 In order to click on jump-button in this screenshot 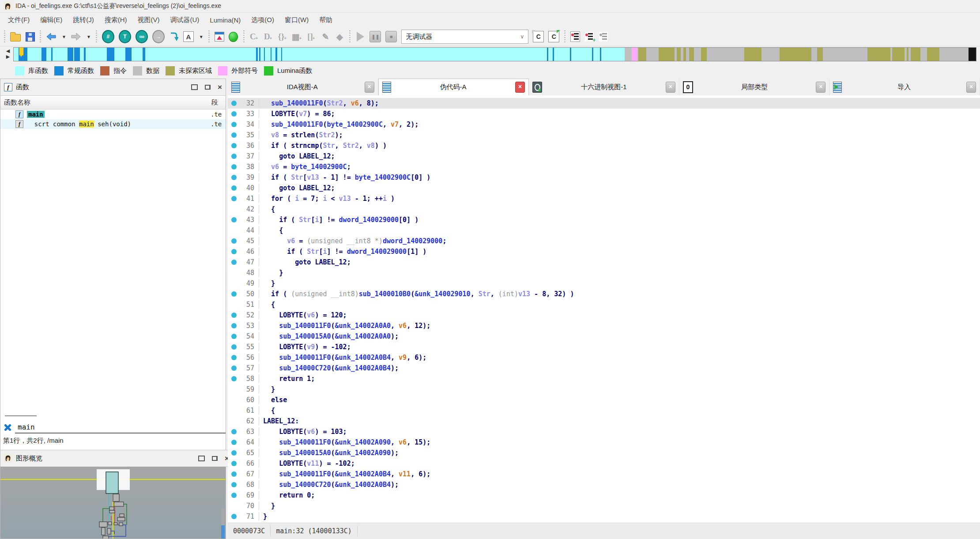, I will do `click(174, 37)`.